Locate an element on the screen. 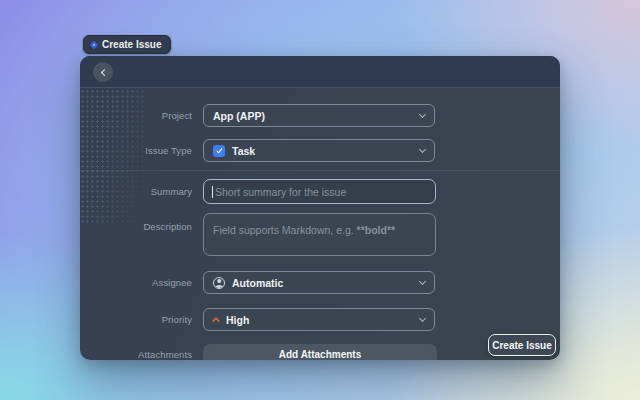  create-issue-tab-label: Create Issue is located at coordinates (132, 44).